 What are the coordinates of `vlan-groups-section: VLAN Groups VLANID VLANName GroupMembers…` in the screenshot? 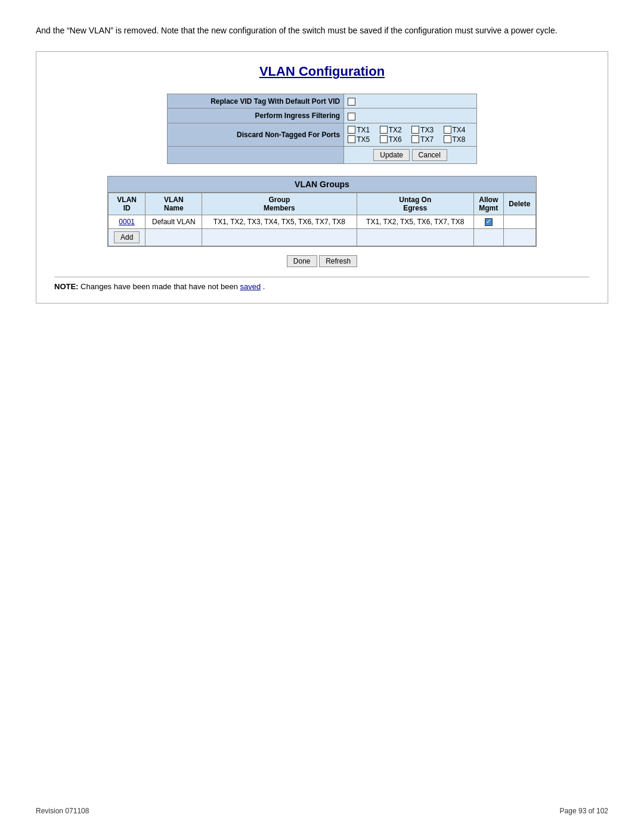 It's located at (322, 211).